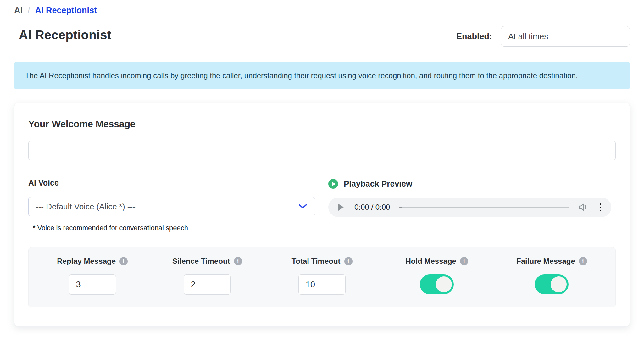  I want to click on failure-message-setting: Failure Message i, so click(552, 276).